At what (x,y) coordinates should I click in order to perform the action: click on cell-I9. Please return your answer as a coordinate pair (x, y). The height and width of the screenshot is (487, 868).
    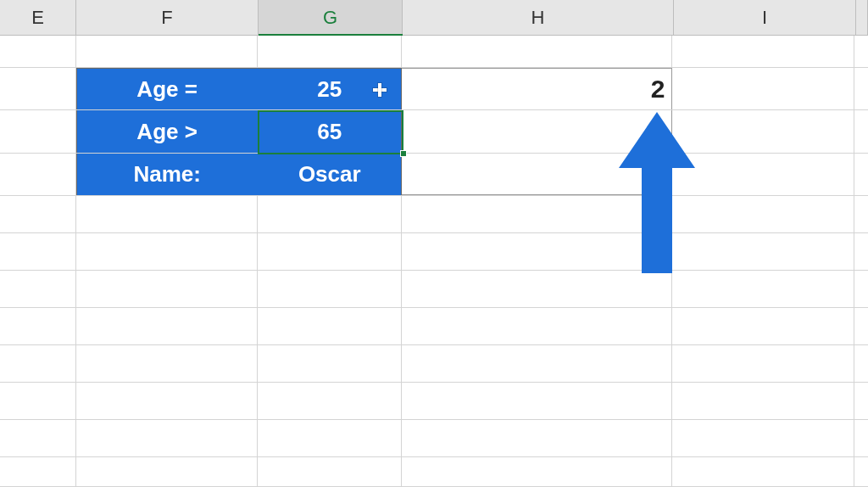
    Looking at the image, I should click on (763, 363).